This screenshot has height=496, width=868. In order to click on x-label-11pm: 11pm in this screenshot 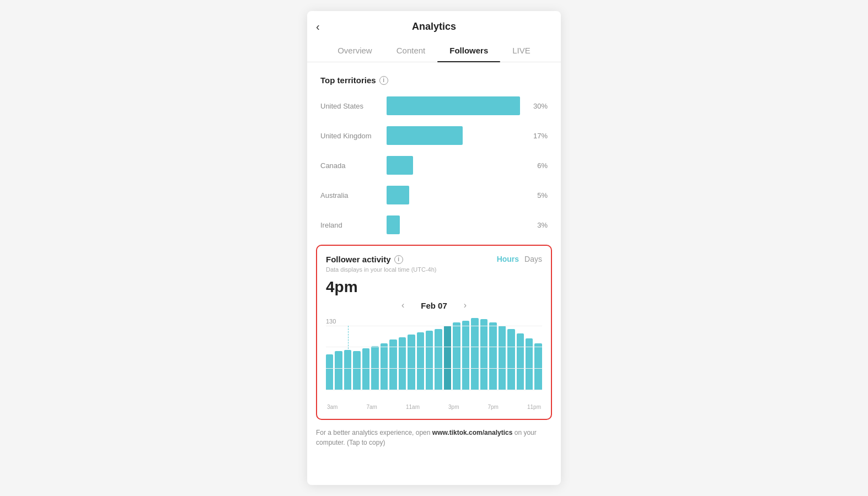, I will do `click(534, 407)`.